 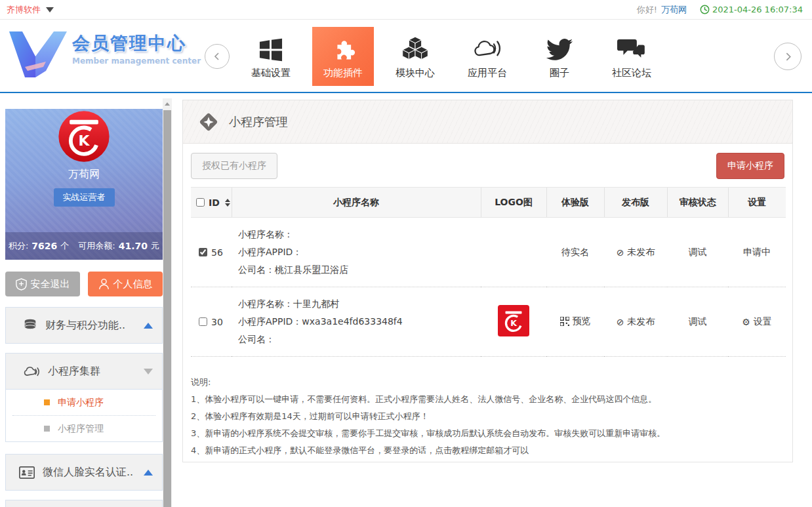 I want to click on note-line: 2、体验小程序有效期是14天，过期前可以申请转正式小程序！, so click(x=488, y=416).